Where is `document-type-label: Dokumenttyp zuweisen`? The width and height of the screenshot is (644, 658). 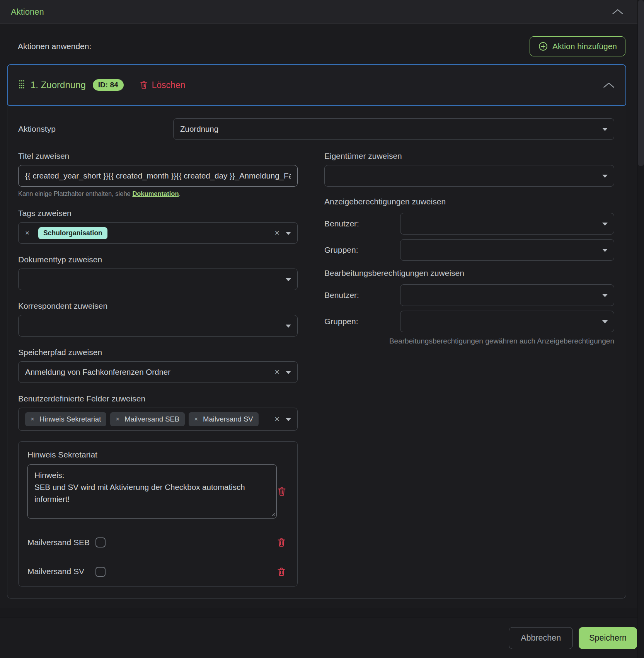 document-type-label: Dokumenttyp zuweisen is located at coordinates (158, 260).